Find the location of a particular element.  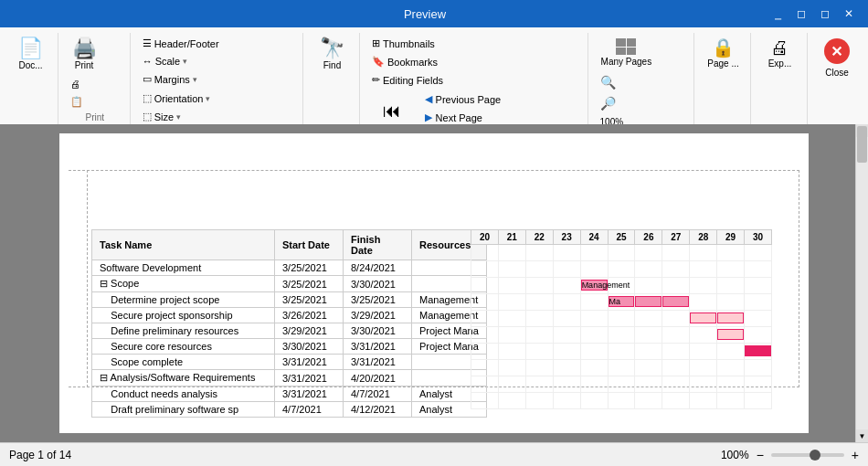

prev-page-icon: ◀ is located at coordinates (429, 99).